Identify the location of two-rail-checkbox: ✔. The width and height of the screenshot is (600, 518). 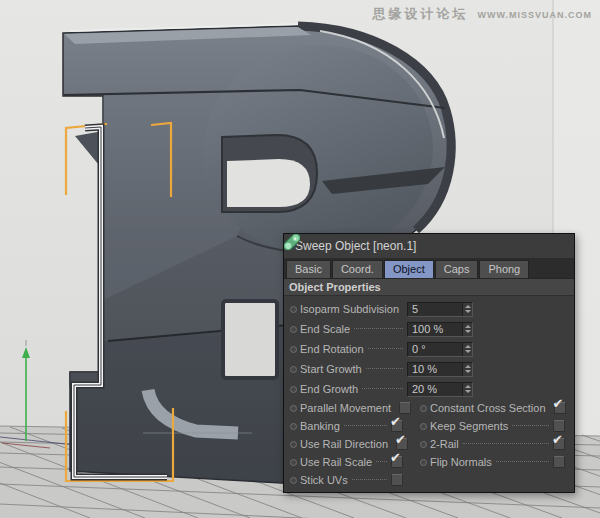
(559, 444).